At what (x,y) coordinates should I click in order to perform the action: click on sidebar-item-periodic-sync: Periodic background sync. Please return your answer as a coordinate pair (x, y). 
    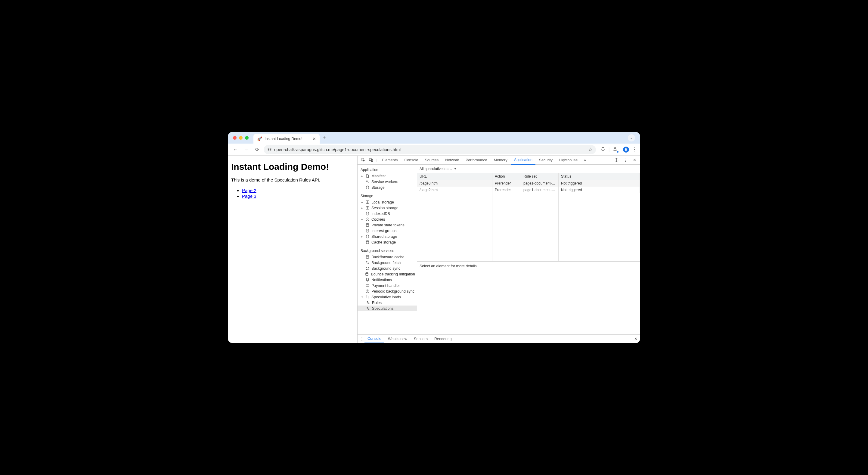
    Looking at the image, I should click on (387, 291).